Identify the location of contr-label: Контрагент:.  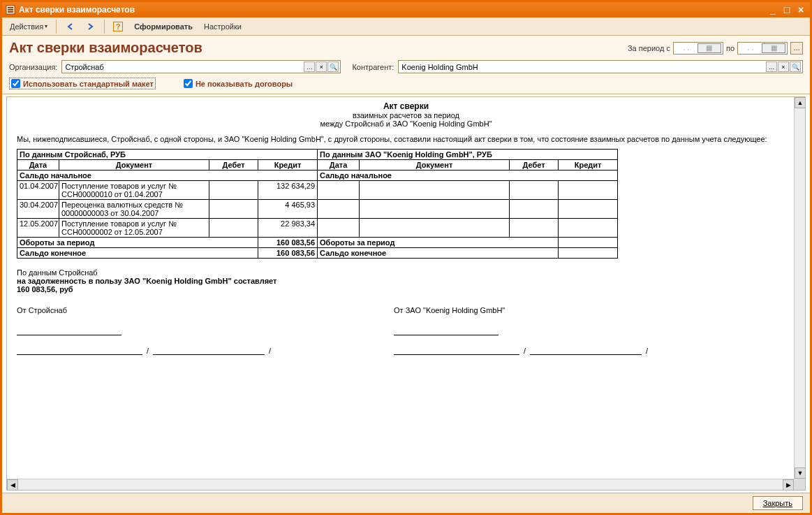
(373, 67).